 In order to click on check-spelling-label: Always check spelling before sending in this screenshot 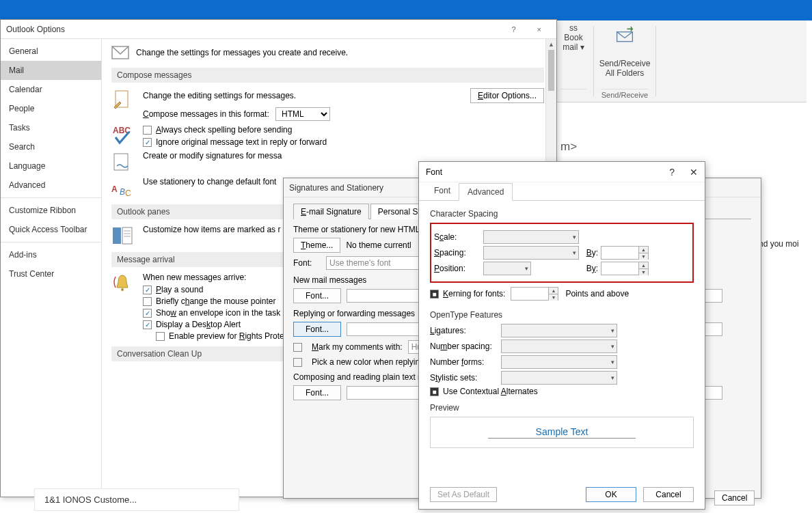, I will do `click(224, 130)`.